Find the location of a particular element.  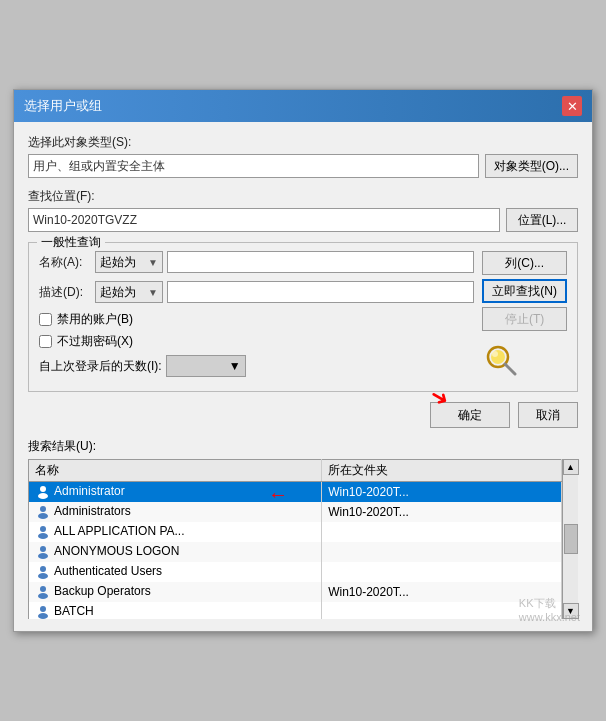

watermark: KK下载www.kkx.net is located at coordinates (550, 610).